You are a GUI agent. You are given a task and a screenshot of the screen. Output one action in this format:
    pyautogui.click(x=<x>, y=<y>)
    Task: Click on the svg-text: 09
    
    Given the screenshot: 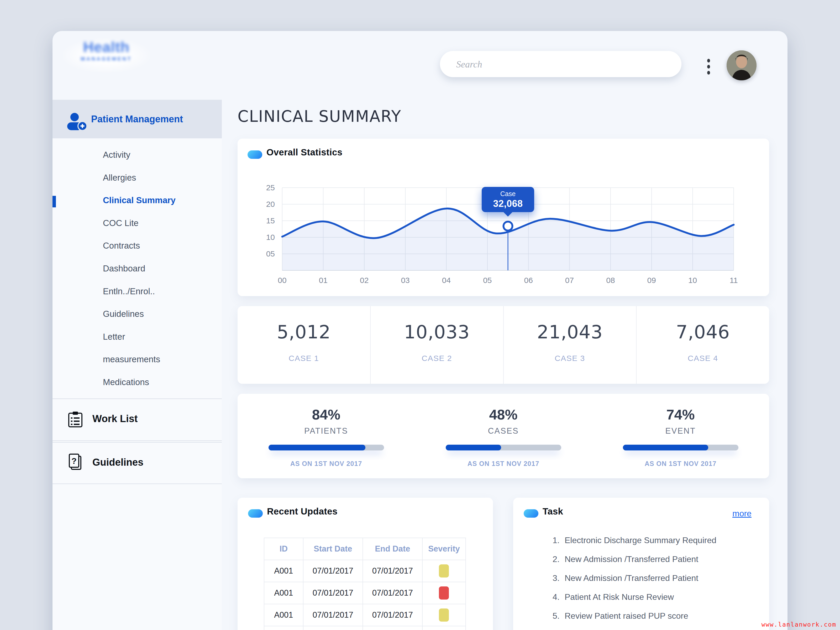 What is the action you would take?
    pyautogui.click(x=652, y=280)
    